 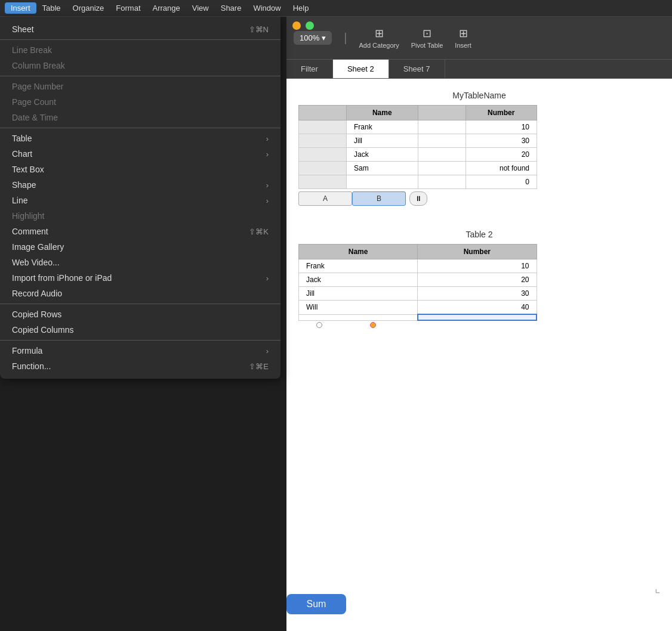 I want to click on menu-item-sheet: Sheet ⇧⌘N, so click(x=140, y=29).